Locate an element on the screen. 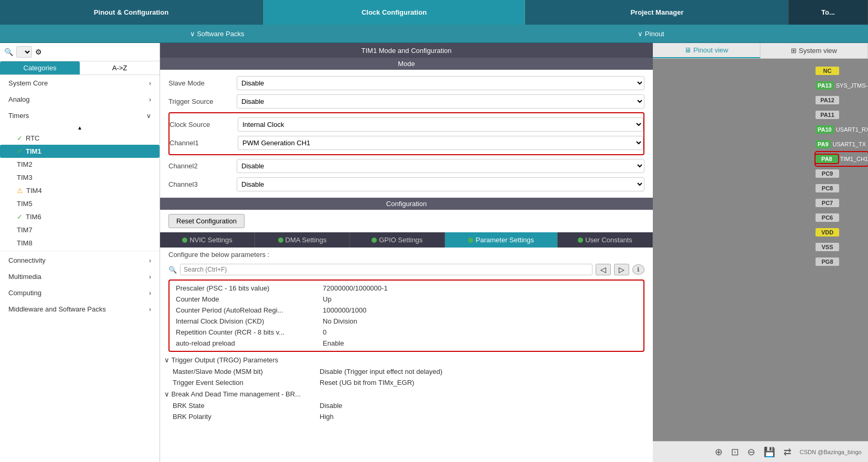  param-counter-period: Counter Period (AutoReload Regi... 10000… is located at coordinates (406, 310).